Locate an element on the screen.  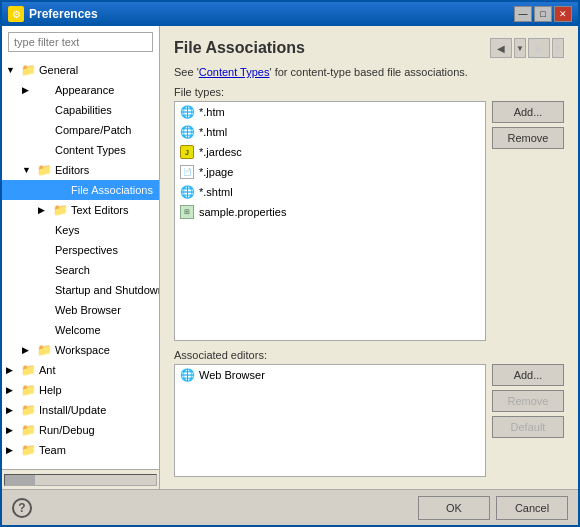
tree-item-startup: Startup and Shutdown is located at coordinates (80, 290).